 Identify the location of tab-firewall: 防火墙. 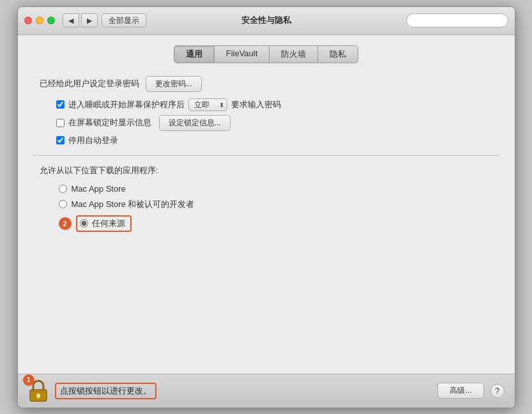
(294, 54).